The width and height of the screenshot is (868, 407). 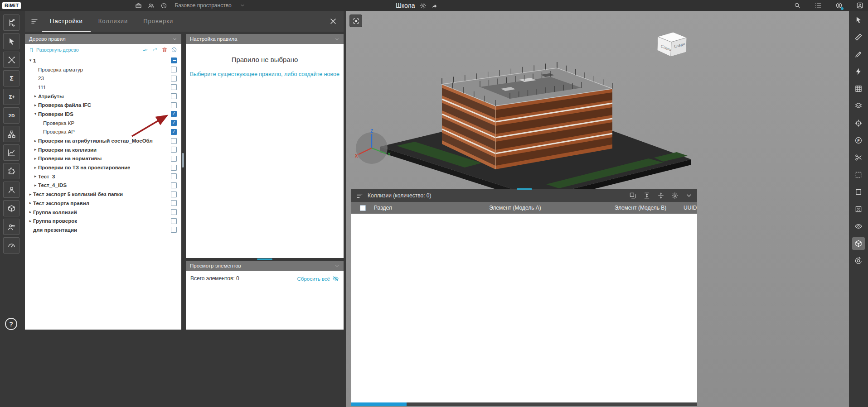 I want to click on view-cube: Слева Сзади, so click(x=672, y=45).